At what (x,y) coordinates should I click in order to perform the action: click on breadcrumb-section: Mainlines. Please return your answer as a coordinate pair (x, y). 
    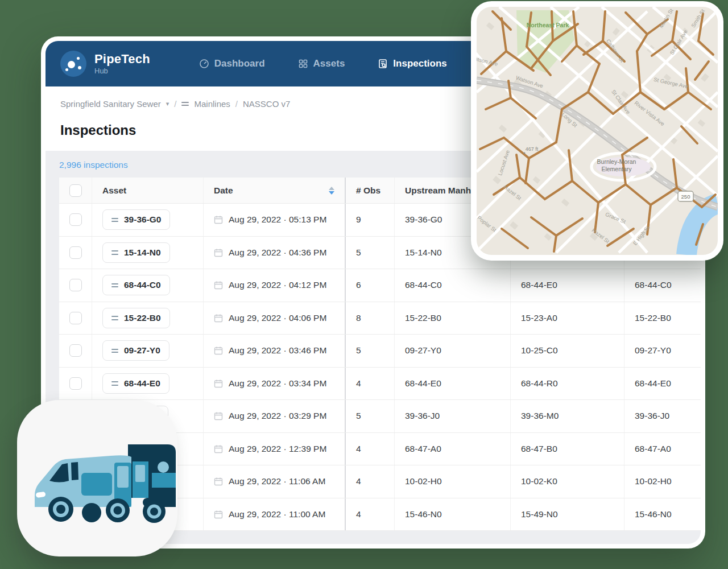
    Looking at the image, I should click on (212, 104).